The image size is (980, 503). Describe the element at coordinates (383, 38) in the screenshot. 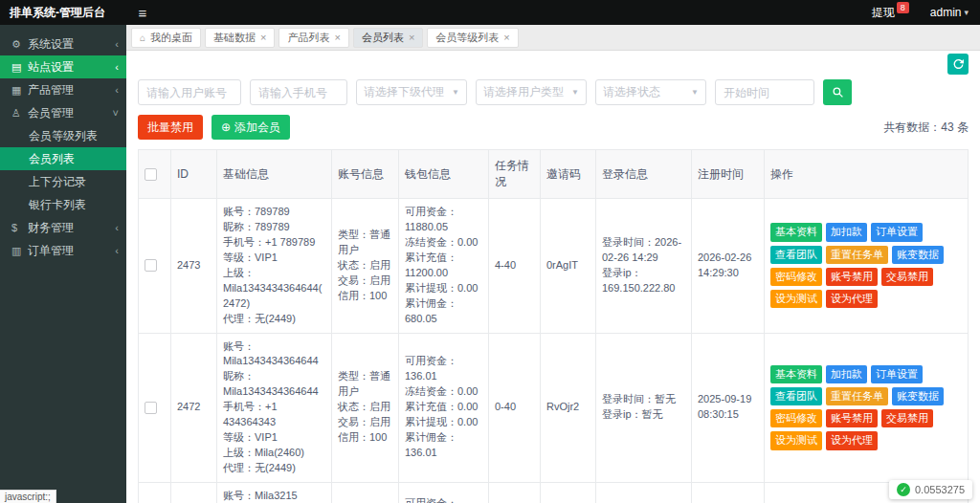

I see `tab-label: 会员列表` at that location.